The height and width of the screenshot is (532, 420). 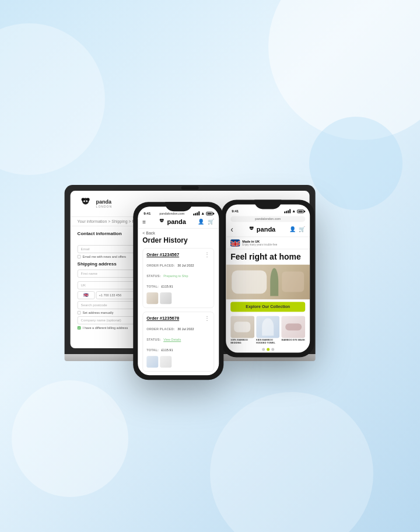 What do you see at coordinates (178, 318) in the screenshot?
I see `order-2-number: Order #1235678` at bounding box center [178, 318].